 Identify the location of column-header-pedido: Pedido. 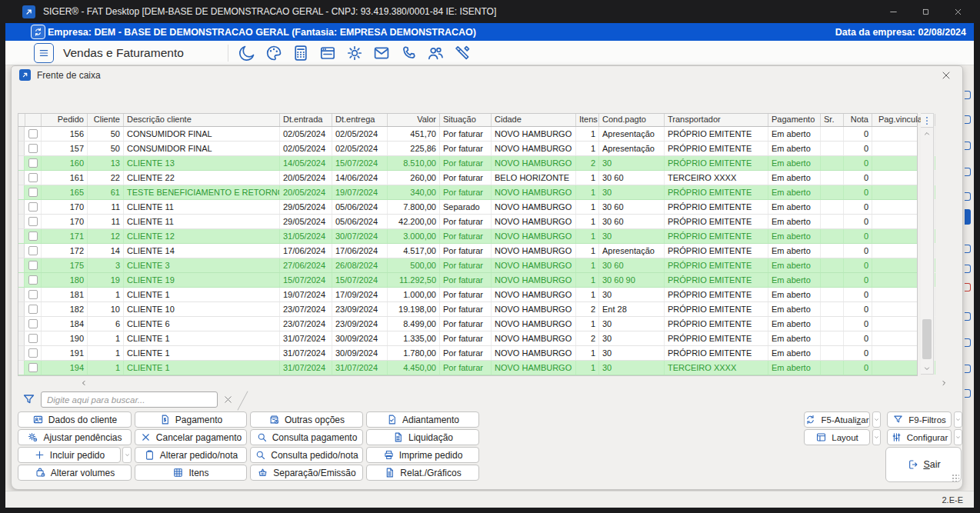
(65, 120).